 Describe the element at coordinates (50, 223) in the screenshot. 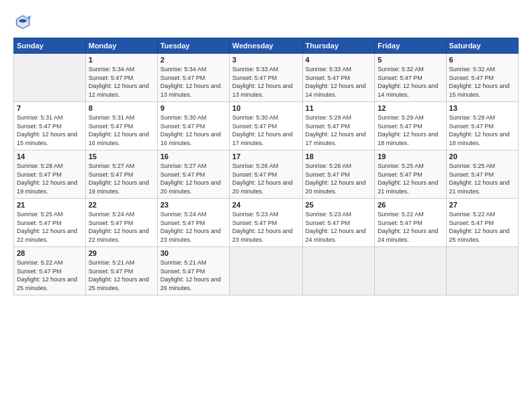

I see `calendar-cell: 21Sunrise: 5:25 AMSunset: 5:47 PMDayligh…` at that location.